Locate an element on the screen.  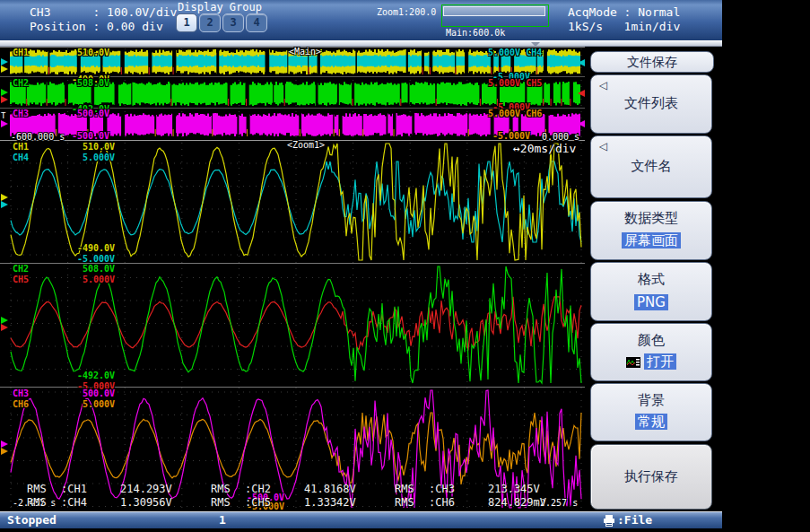
display-group-button-1: 1 is located at coordinates (187, 23).